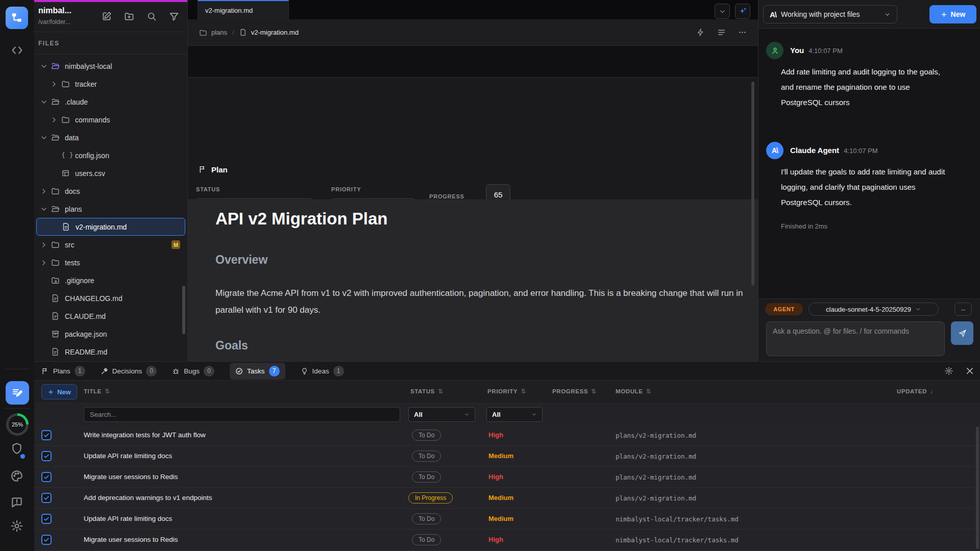 The image size is (980, 551). Describe the element at coordinates (111, 119) in the screenshot. I see `tree-item-folder: commands` at that location.